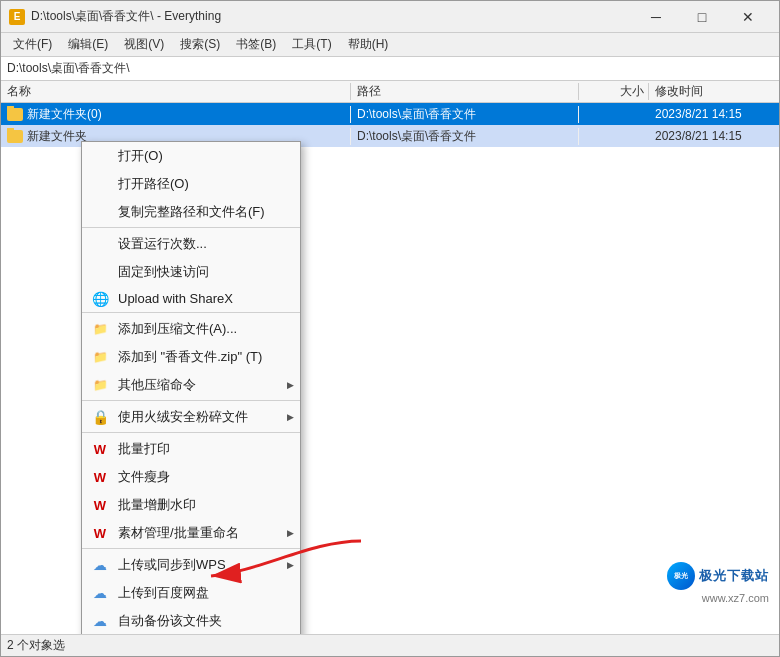 The height and width of the screenshot is (657, 780). What do you see at coordinates (465, 92) in the screenshot?
I see `col-header-path: 路径` at bounding box center [465, 92].